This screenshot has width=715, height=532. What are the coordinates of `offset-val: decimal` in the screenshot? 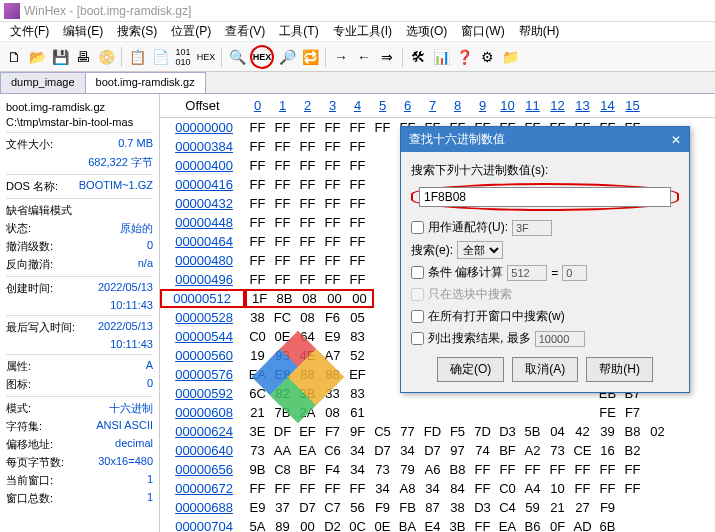 It's located at (134, 444).